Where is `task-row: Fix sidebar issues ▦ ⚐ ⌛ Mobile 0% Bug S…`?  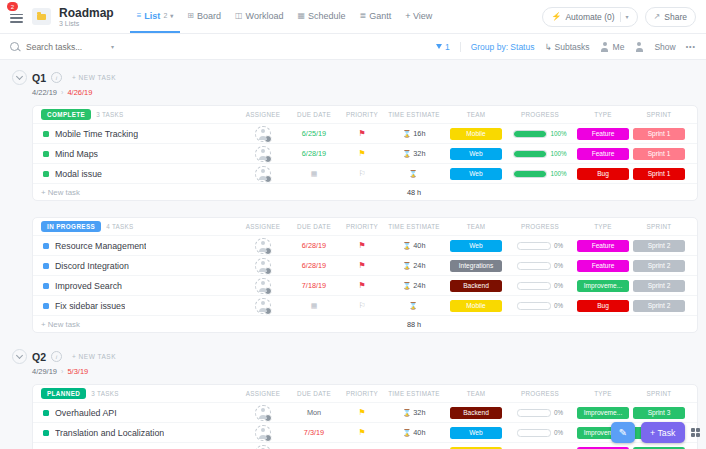
task-row: Fix sidebar issues ▦ ⚐ ⌛ Mobile 0% Bug S… is located at coordinates (365, 305).